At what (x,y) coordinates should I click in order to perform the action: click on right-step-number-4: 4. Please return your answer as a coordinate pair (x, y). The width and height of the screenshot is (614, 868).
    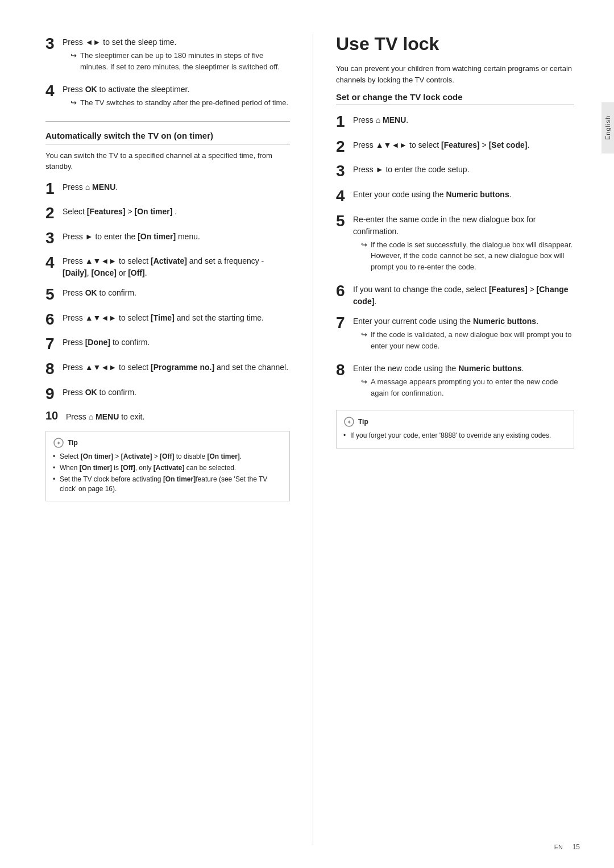
    Looking at the image, I should click on (343, 196).